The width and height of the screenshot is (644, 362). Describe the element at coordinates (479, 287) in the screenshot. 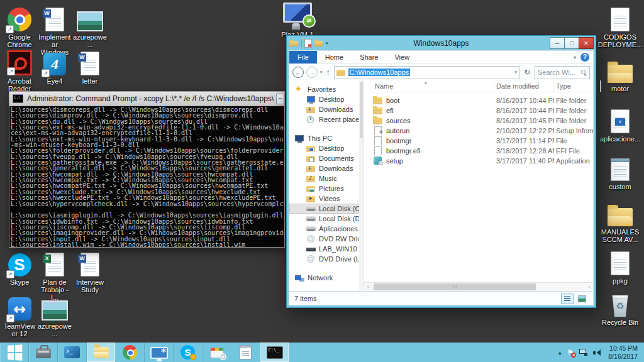

I see `horizontal-scrollbar: ‹ ›` at that location.